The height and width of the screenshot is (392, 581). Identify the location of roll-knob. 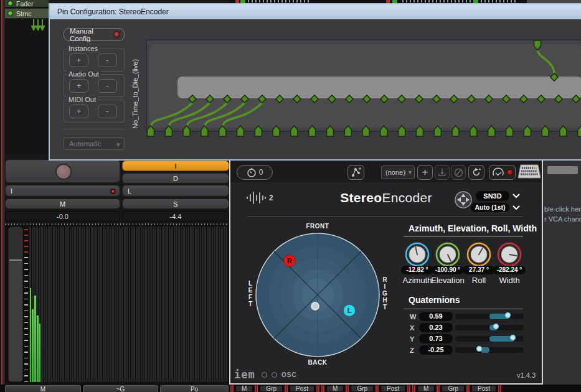
(479, 254).